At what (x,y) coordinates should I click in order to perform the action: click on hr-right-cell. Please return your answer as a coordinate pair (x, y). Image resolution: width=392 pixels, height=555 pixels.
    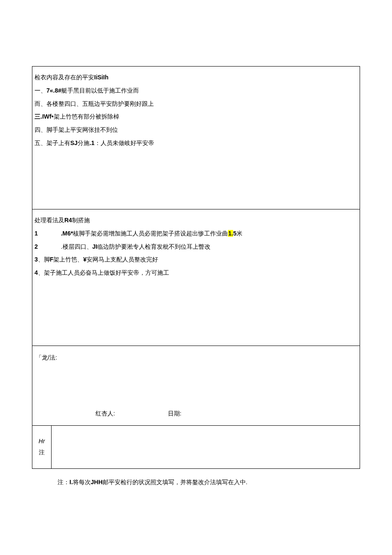
    Looking at the image, I should click on (205, 447).